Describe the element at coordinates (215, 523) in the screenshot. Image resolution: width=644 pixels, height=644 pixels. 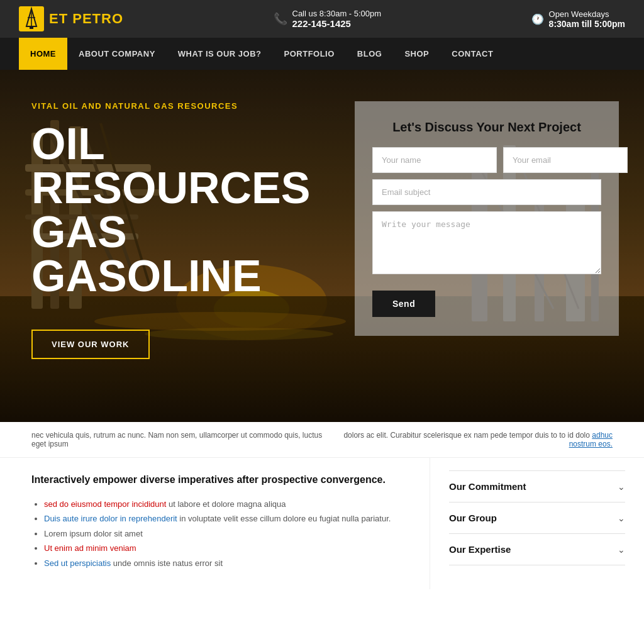
I see `bottom-left: Interactively empower diverse imperative…` at that location.